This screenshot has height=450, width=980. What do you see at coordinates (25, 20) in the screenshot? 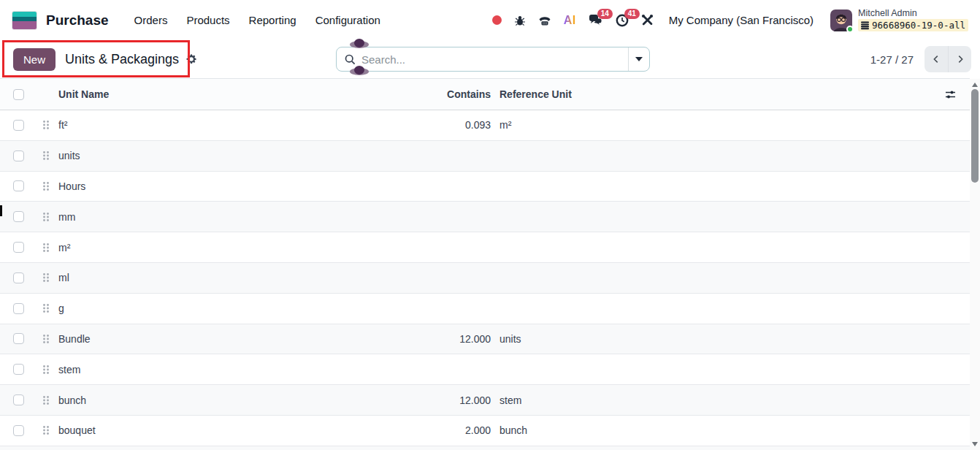
I see `purchase-app-icon` at bounding box center [25, 20].